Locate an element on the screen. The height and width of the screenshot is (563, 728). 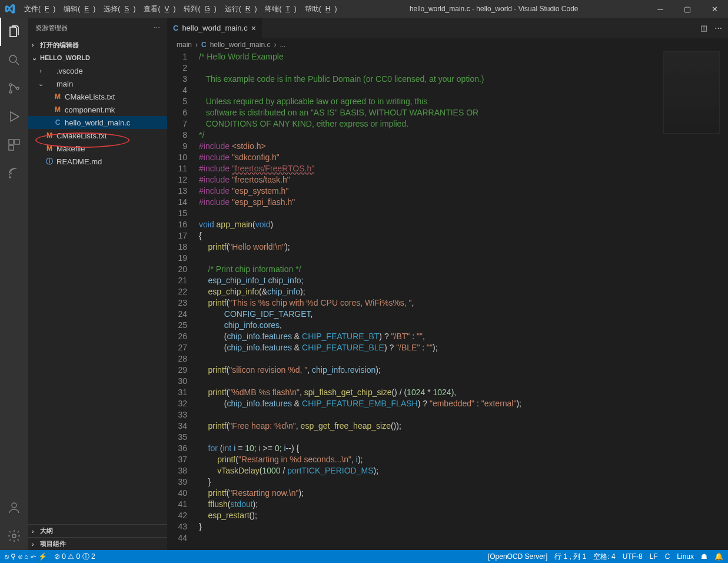
menu-item: 文件(F) is located at coordinates (40, 9).